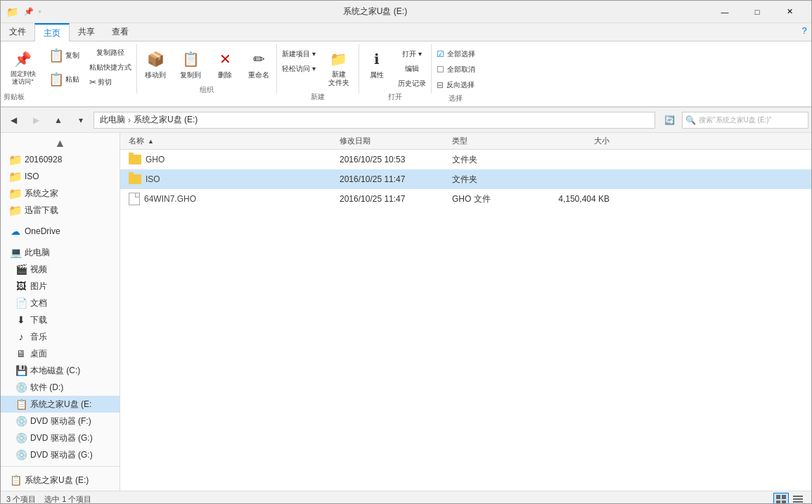  What do you see at coordinates (745, 120) in the screenshot?
I see `search-box: 🔍 搜索"系统之家U盘 (E:)"` at bounding box center [745, 120].